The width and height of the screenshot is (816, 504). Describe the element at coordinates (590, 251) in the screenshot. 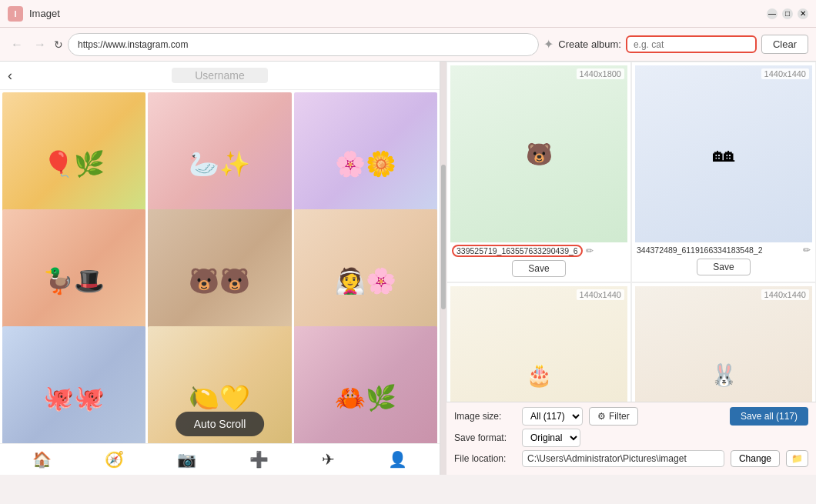

I see `edit-icon-1: ✏` at that location.